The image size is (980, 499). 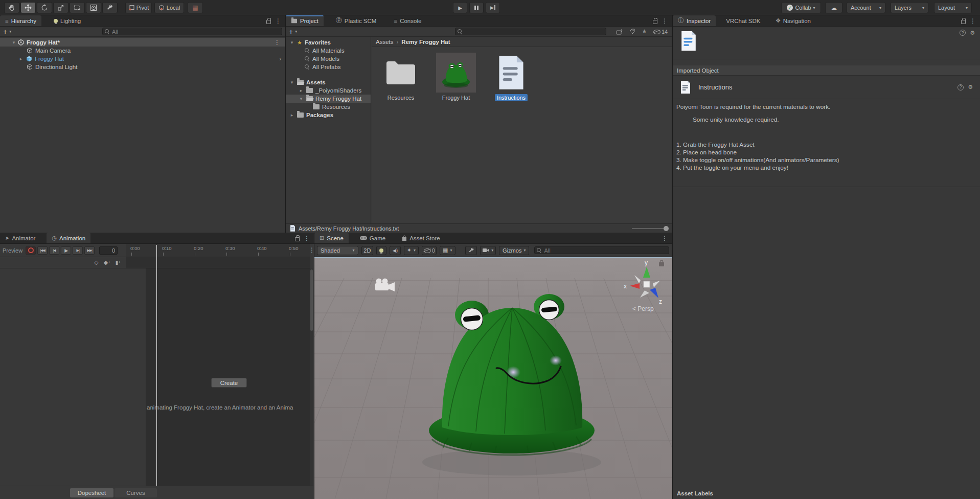 What do you see at coordinates (143, 59) in the screenshot?
I see `hierarchy-item-froggy-hat: ▸ Froggy Hat ›` at bounding box center [143, 59].